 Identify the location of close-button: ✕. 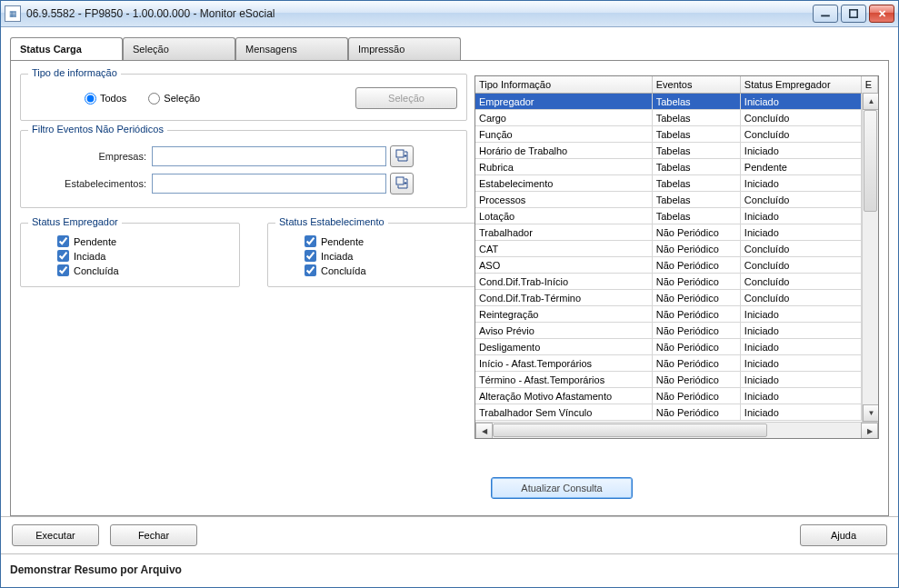
(882, 14).